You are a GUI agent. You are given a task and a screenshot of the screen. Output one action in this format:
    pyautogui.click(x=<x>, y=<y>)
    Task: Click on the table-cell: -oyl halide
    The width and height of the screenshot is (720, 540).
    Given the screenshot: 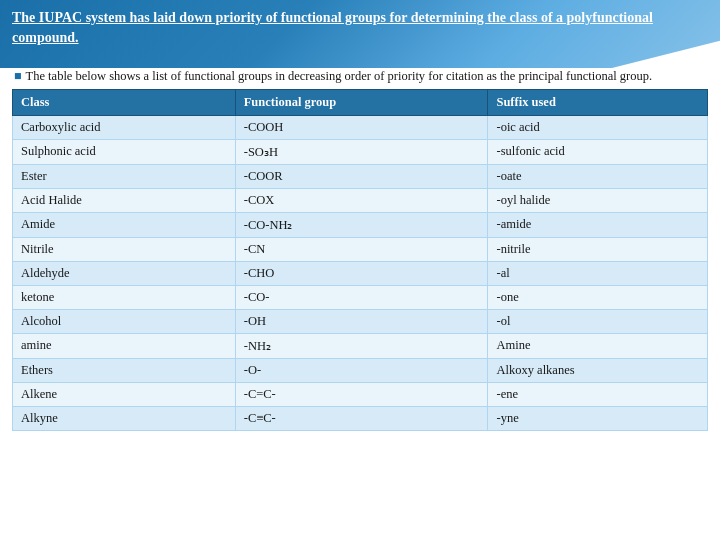 What is the action you would take?
    pyautogui.click(x=598, y=200)
    